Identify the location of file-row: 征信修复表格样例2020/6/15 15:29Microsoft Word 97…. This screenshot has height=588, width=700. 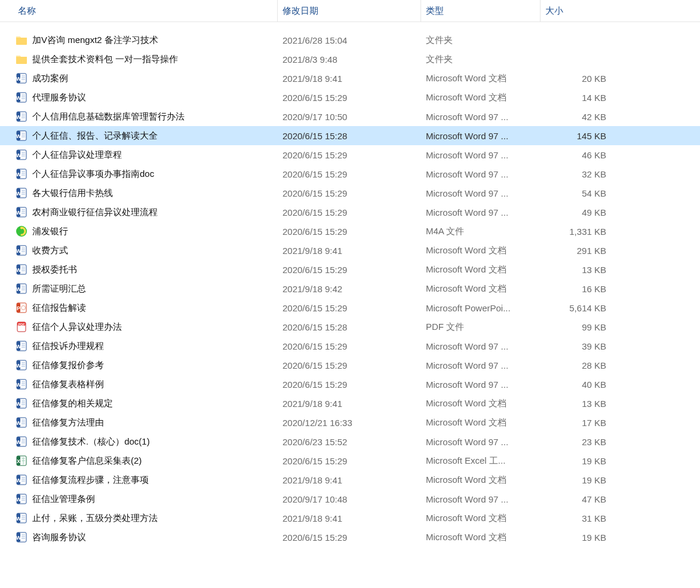
(350, 384).